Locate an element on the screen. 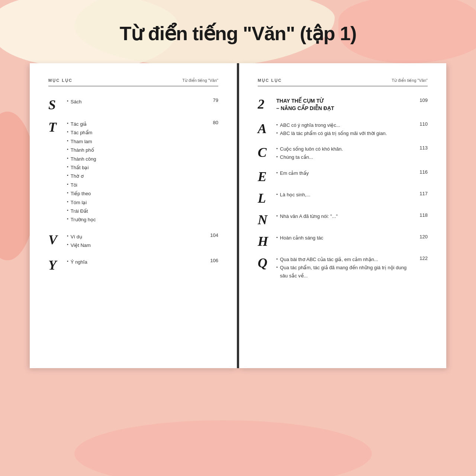 The height and width of the screenshot is (476, 476). left-header-title: Từ điển tiếng "Văn" is located at coordinates (200, 80).